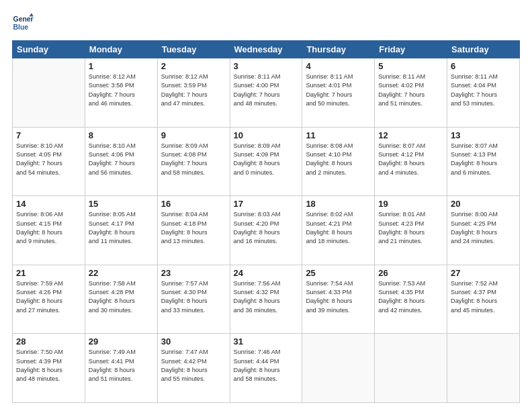  I want to click on day-number: 3, so click(266, 66).